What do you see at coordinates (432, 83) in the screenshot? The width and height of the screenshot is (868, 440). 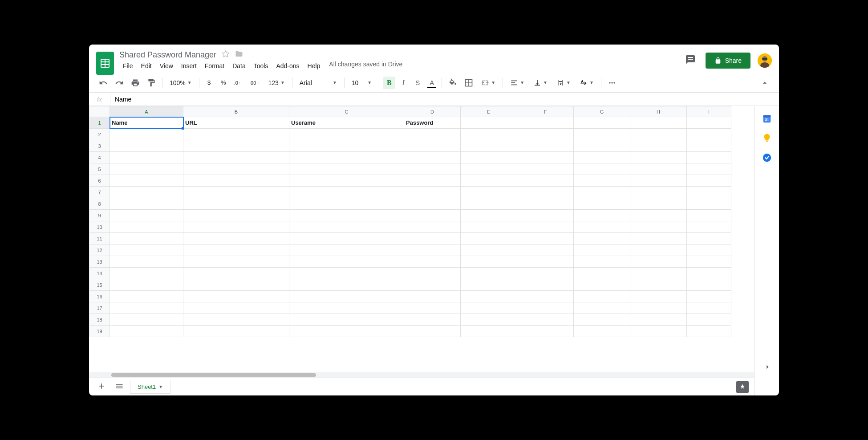 I see `text-color-icon: A` at bounding box center [432, 83].